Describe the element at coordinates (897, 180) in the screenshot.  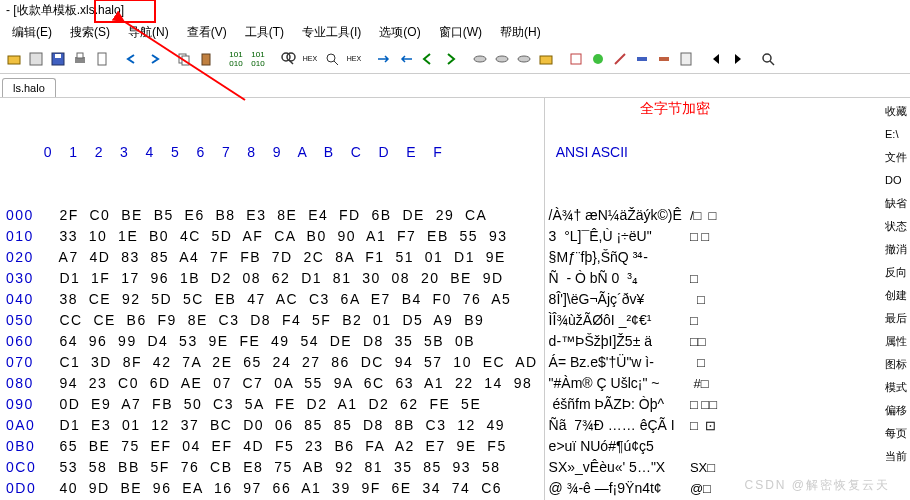
I see `panel-item: DO` at that location.